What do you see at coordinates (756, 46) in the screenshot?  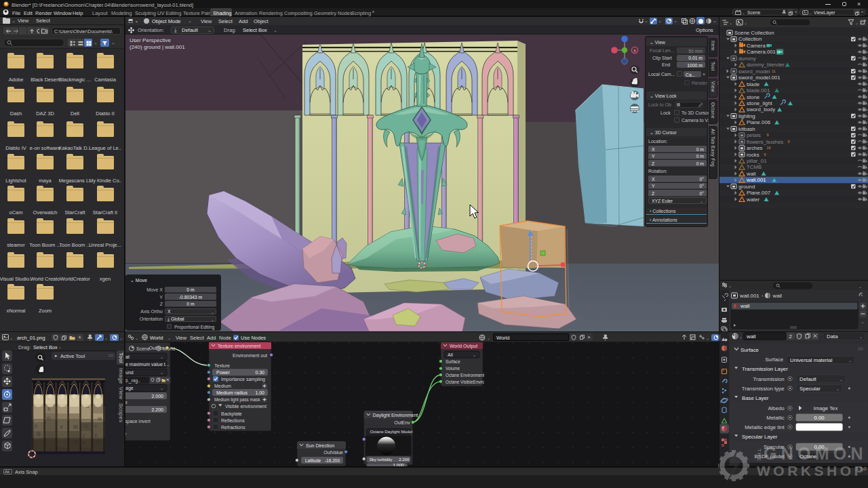 I see `svg-text: Camera` at bounding box center [756, 46].